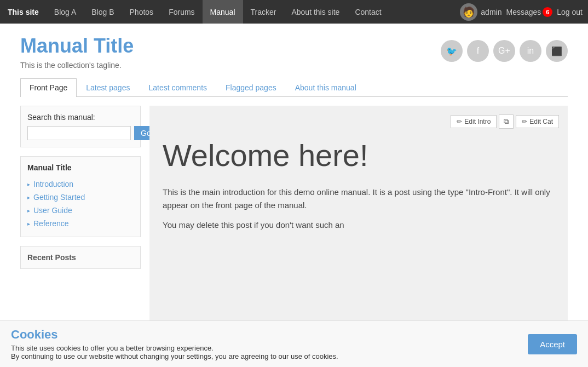 The height and width of the screenshot is (367, 588). What do you see at coordinates (80, 223) in the screenshot?
I see `sidebar-nav-reference: Reference` at bounding box center [80, 223].